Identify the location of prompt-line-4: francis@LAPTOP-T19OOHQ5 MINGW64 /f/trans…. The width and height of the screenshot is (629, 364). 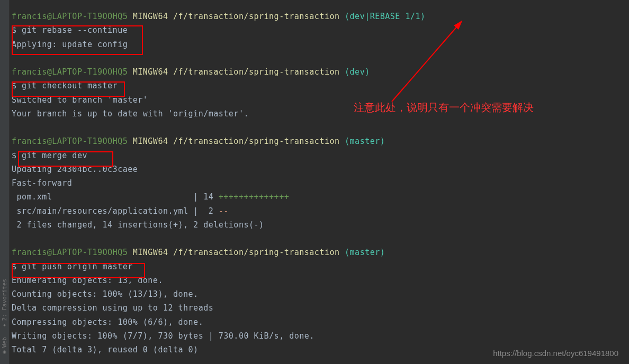
(314, 252).